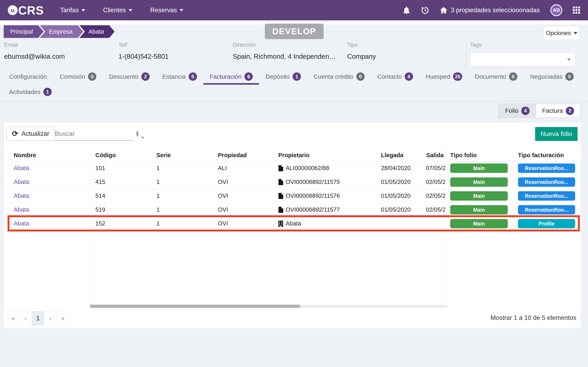 The image size is (588, 367). I want to click on tags-label: Tags, so click(523, 45).